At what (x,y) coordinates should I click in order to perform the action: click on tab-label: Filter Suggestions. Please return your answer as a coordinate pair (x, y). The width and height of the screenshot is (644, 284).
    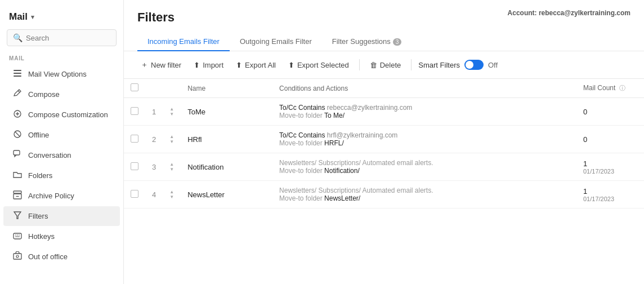
    Looking at the image, I should click on (361, 42).